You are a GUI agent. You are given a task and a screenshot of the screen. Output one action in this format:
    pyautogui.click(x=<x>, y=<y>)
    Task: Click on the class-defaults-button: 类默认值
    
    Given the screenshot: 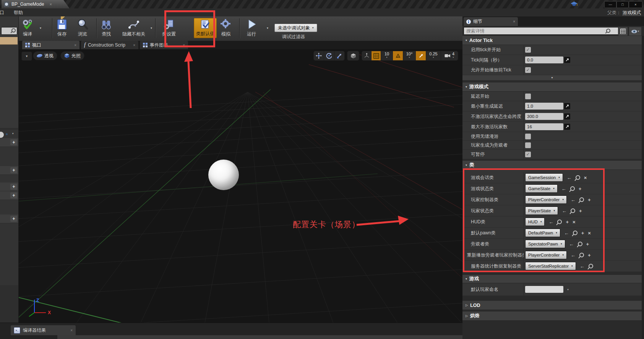 What is the action you would take?
    pyautogui.click(x=205, y=28)
    